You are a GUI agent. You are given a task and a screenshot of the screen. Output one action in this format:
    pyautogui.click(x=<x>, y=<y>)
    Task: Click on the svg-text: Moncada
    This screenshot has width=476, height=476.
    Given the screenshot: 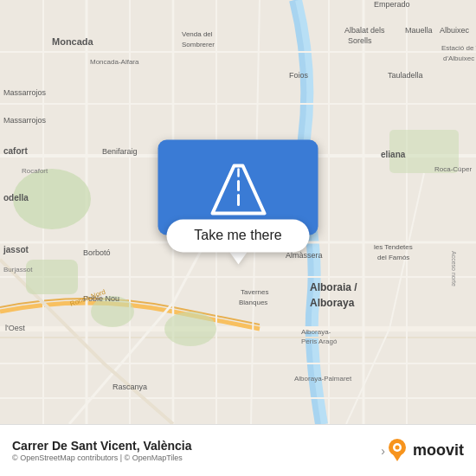 What is the action you would take?
    pyautogui.click(x=73, y=42)
    